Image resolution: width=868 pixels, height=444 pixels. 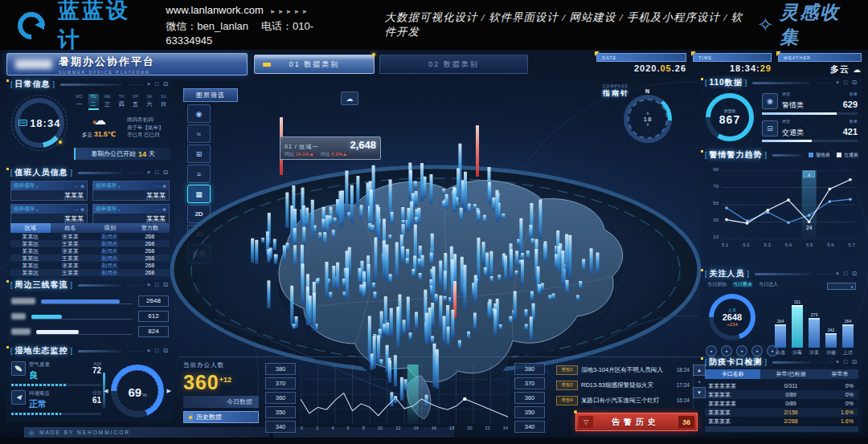 I want to click on focus-tabs: 当日抓拍 当日重点 当日迁入, so click(x=743, y=284).